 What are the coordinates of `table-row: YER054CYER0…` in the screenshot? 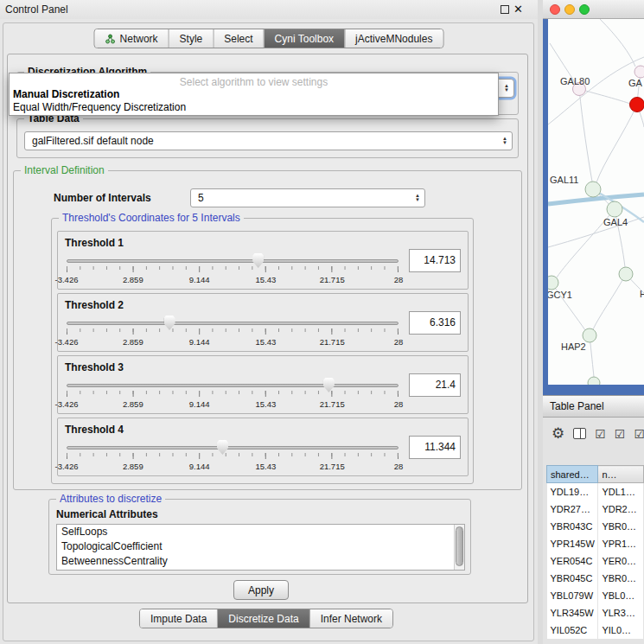 It's located at (596, 561).